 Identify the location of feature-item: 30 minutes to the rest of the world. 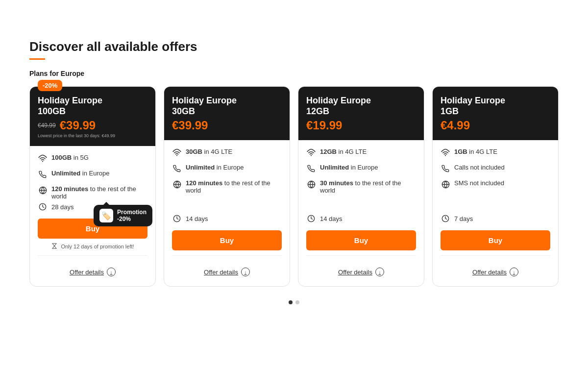
(361, 187).